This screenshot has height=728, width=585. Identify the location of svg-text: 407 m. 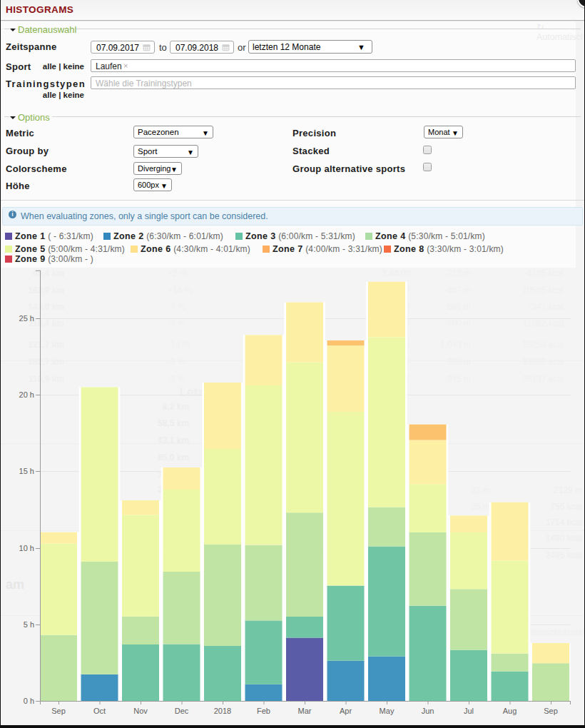
(459, 290).